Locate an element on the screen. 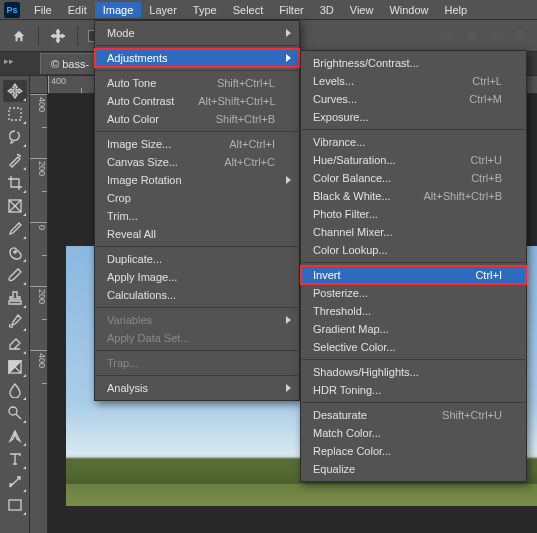 The height and width of the screenshot is (533, 537). image-menu-auto-contrast: Auto ContrastAlt+Shift+Ctrl+L is located at coordinates (197, 101).